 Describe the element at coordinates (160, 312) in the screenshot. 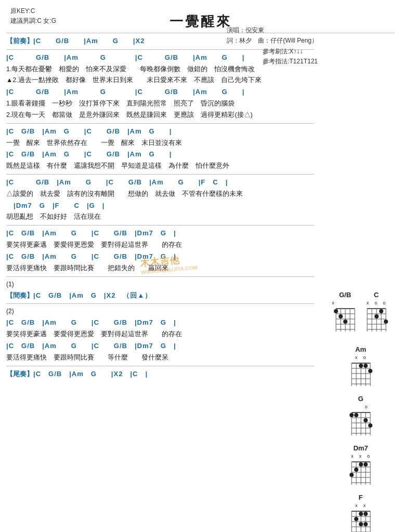

I see `section2-num-label: (2)` at that location.